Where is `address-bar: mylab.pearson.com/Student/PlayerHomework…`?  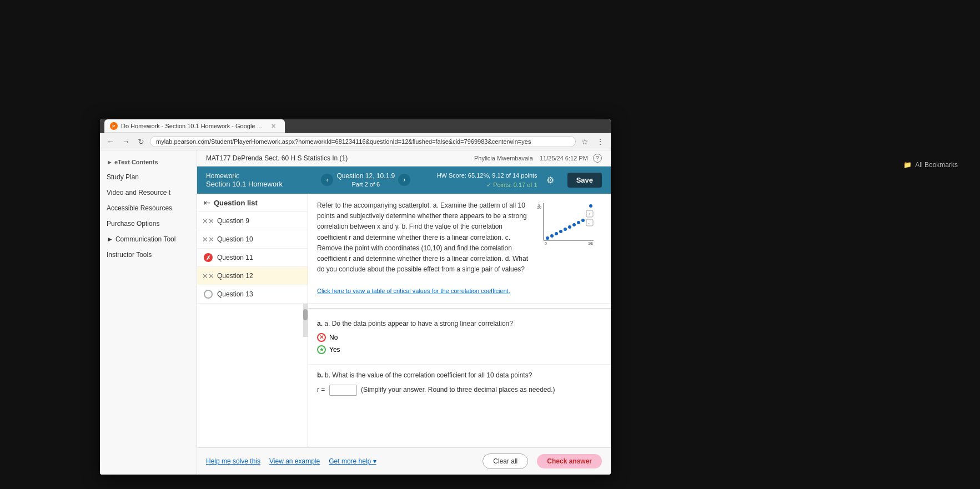
address-bar: mylab.pearson.com/Student/PlayerHomework… is located at coordinates (363, 142).